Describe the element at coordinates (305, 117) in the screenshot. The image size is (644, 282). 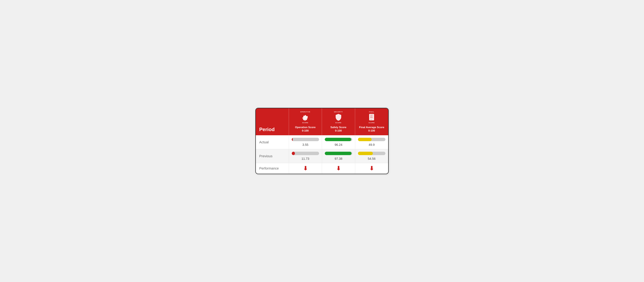
I see `operative-score-icon-area: OPERATIVE SCORE` at that location.